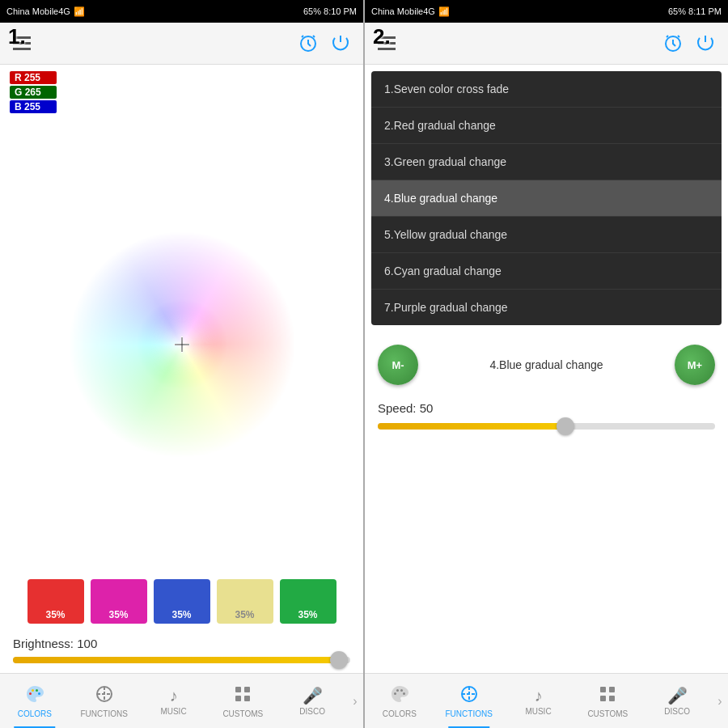 The height and width of the screenshot is (728, 728). What do you see at coordinates (565, 426) in the screenshot?
I see `speed-slider-thumb` at bounding box center [565, 426].